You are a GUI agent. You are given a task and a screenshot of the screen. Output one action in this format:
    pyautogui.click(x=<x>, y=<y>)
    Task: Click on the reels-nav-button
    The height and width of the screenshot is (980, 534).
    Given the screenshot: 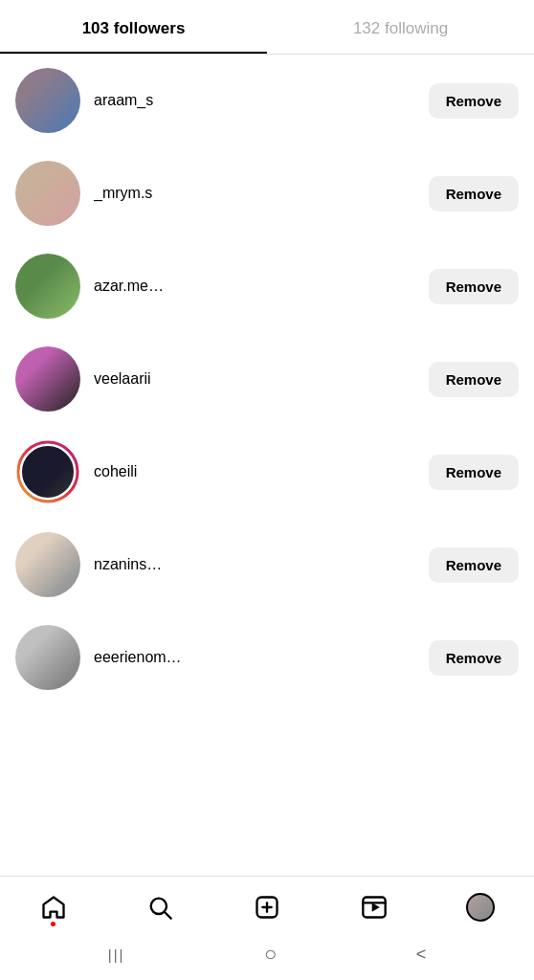 What is the action you would take?
    pyautogui.click(x=374, y=907)
    